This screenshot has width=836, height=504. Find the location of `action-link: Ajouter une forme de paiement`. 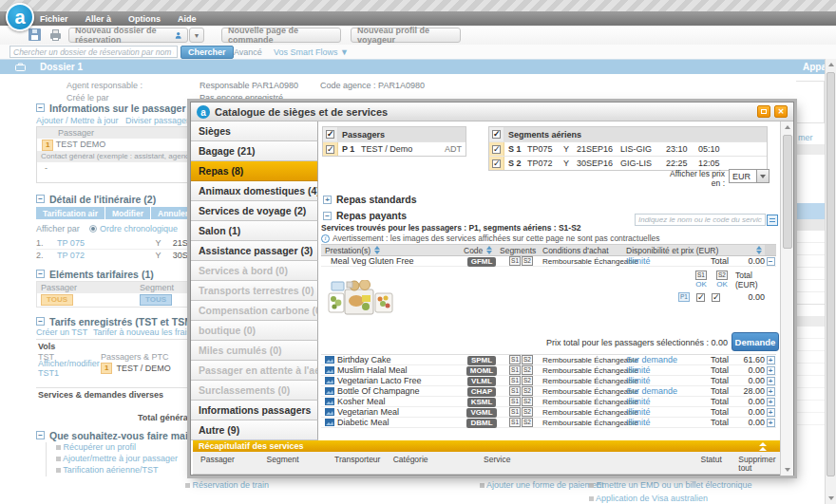

action-link: Ajouter une forme de paiement is located at coordinates (545, 485).